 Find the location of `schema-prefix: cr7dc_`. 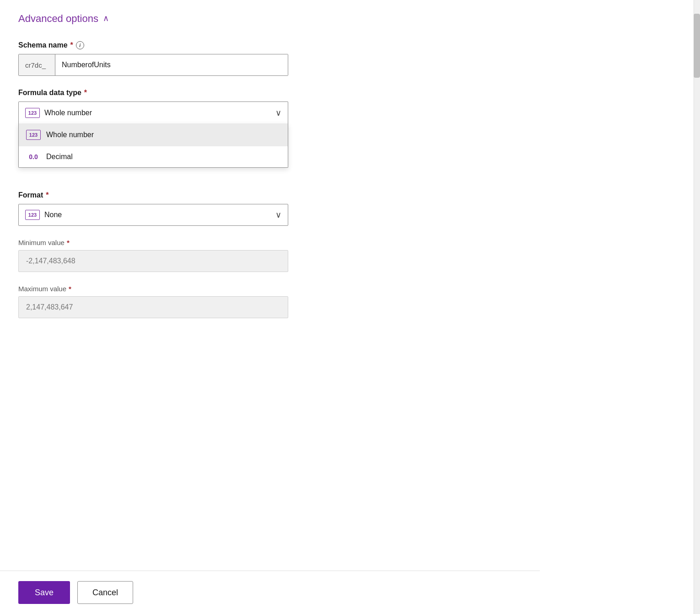

schema-prefix: cr7dc_ is located at coordinates (37, 65).